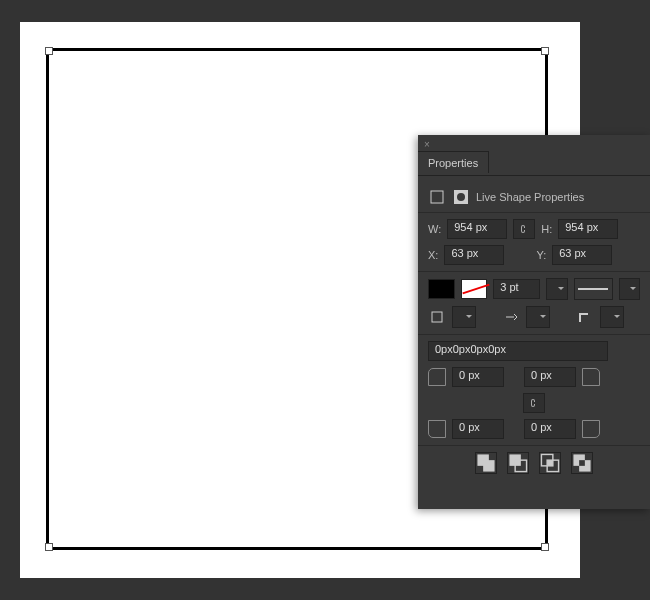  I want to click on corner-tr-input, so click(550, 377).